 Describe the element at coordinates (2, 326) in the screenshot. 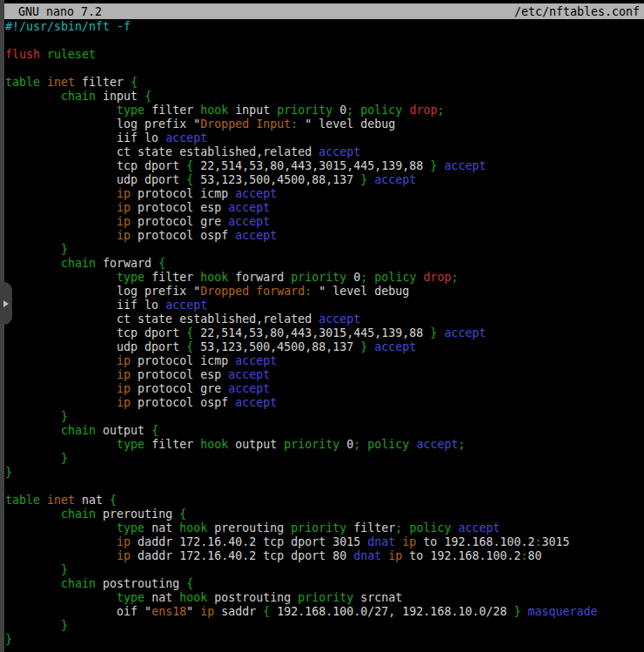

I see `side-panel-edge-strip` at that location.